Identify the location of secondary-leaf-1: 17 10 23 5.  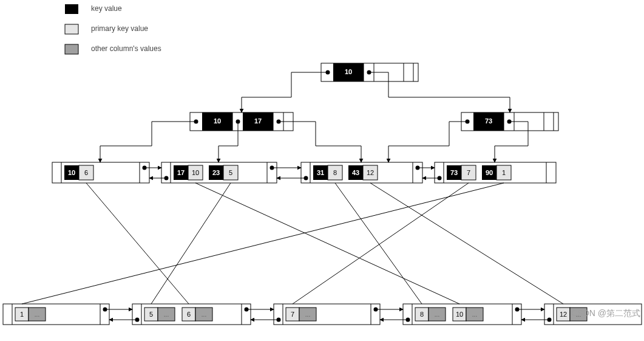
(219, 173).